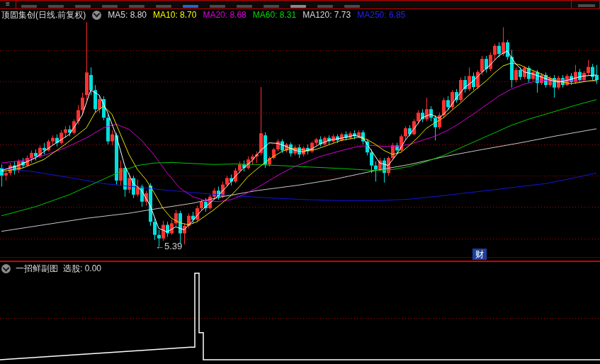 The image size is (600, 364). What do you see at coordinates (191, 6) in the screenshot?
I see `menu-item-fragments` at bounding box center [191, 6].